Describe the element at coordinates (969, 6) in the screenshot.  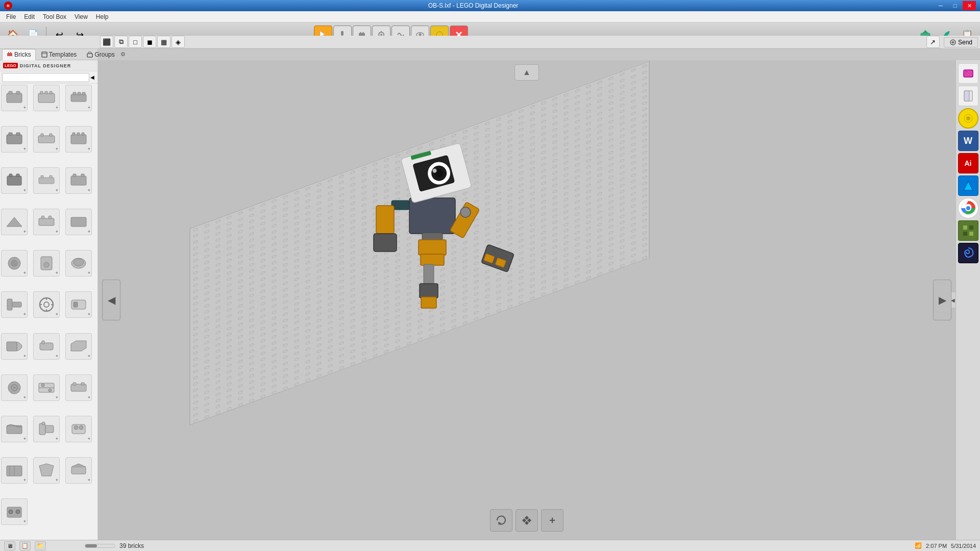
I see `close-button: ✕` at that location.